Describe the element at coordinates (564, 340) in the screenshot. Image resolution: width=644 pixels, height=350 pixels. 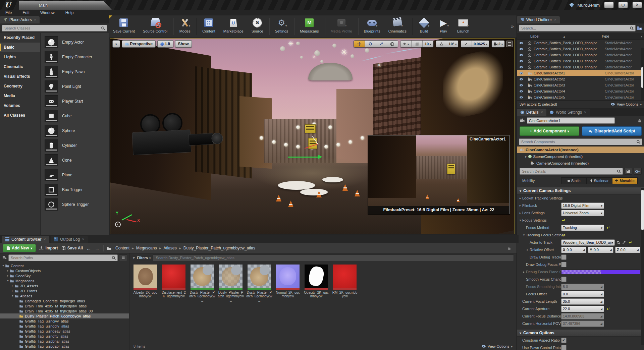
I see `checkbox-constrain-aspect-ratio` at that location.